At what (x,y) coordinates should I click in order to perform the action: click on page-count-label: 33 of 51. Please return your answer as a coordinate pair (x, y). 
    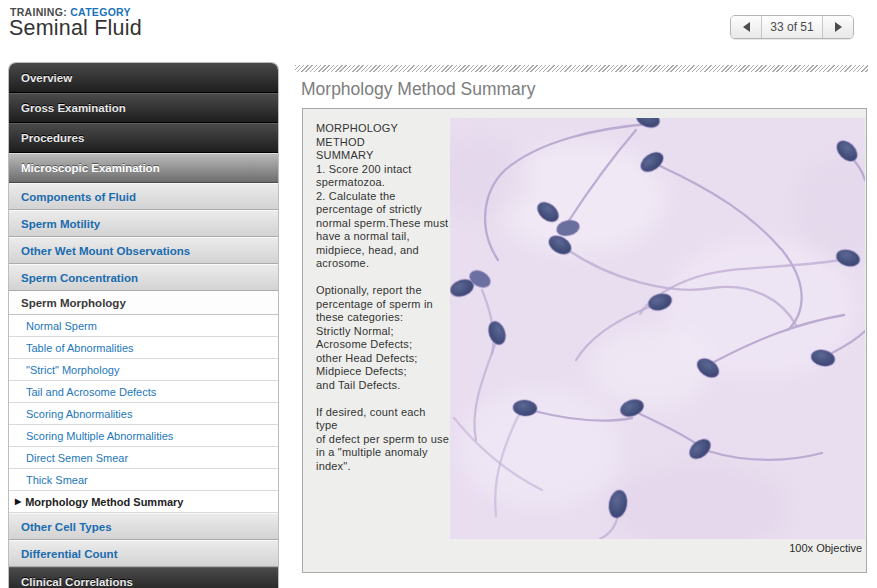
    Looking at the image, I should click on (792, 27).